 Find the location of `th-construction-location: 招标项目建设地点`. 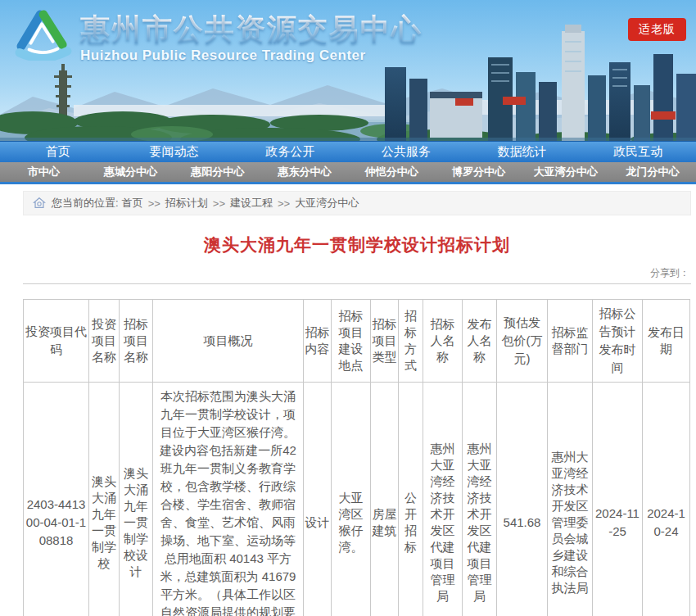

th-construction-location: 招标项目建设地点 is located at coordinates (351, 341).